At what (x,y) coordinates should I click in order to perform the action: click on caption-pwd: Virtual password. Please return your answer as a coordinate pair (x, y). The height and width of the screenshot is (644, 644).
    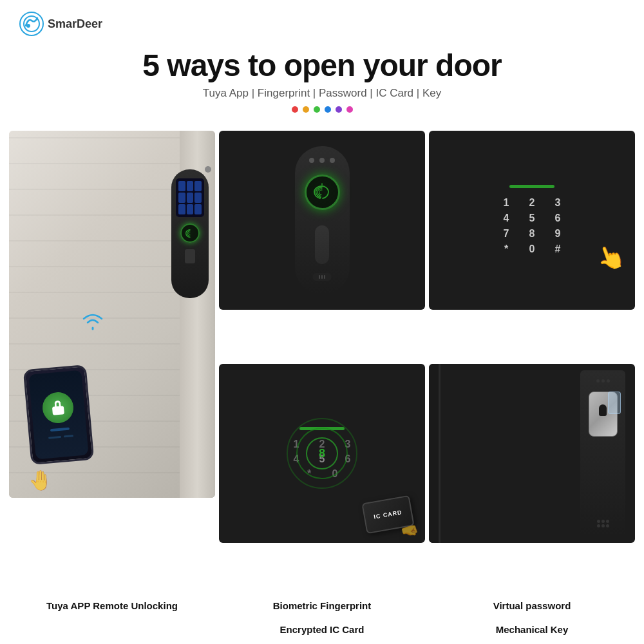
    Looking at the image, I should click on (532, 605).